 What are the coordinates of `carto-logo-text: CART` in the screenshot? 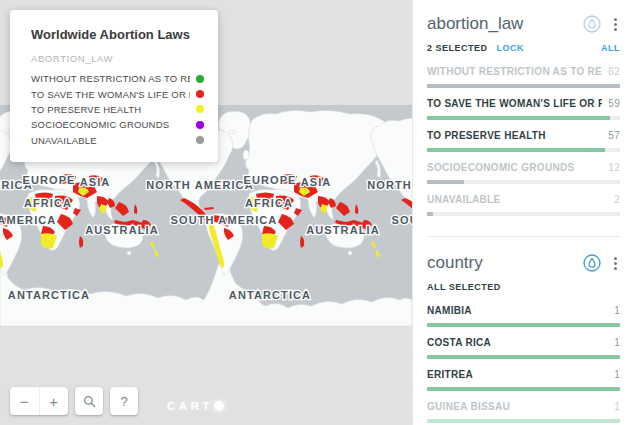 It's located at (190, 406).